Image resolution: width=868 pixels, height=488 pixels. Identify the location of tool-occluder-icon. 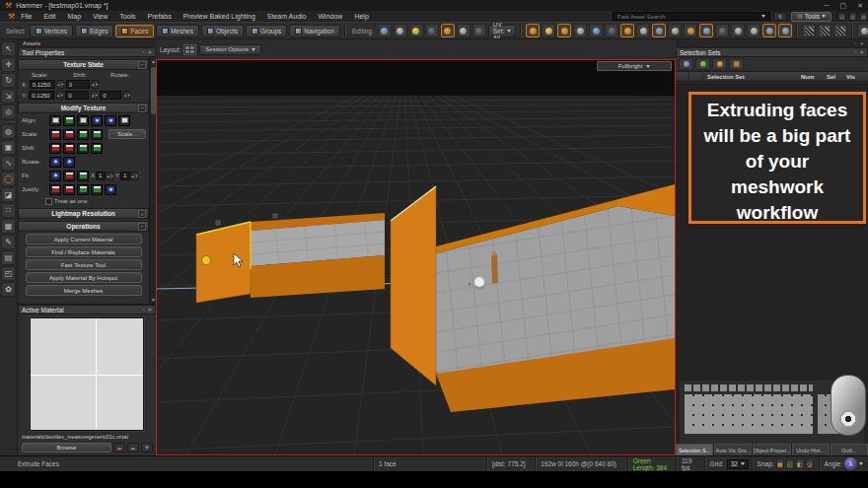
(785, 31).